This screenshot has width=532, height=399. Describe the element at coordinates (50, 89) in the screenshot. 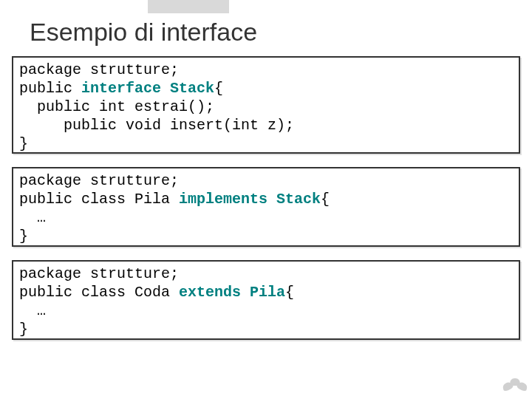

I see `code-line: public` at that location.